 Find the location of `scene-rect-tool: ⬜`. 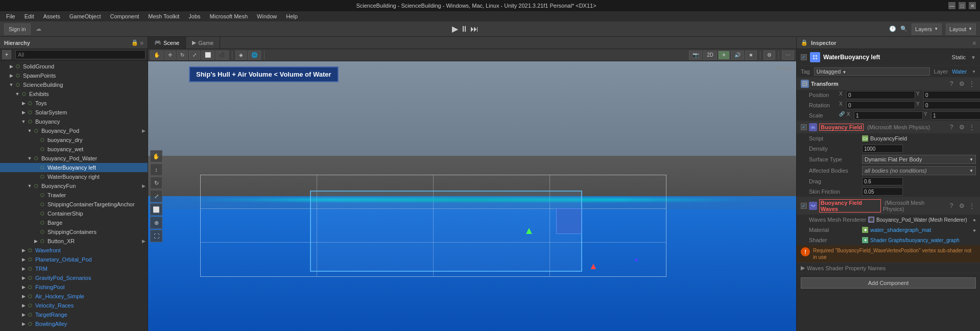

scene-rect-tool: ⬜ is located at coordinates (208, 55).